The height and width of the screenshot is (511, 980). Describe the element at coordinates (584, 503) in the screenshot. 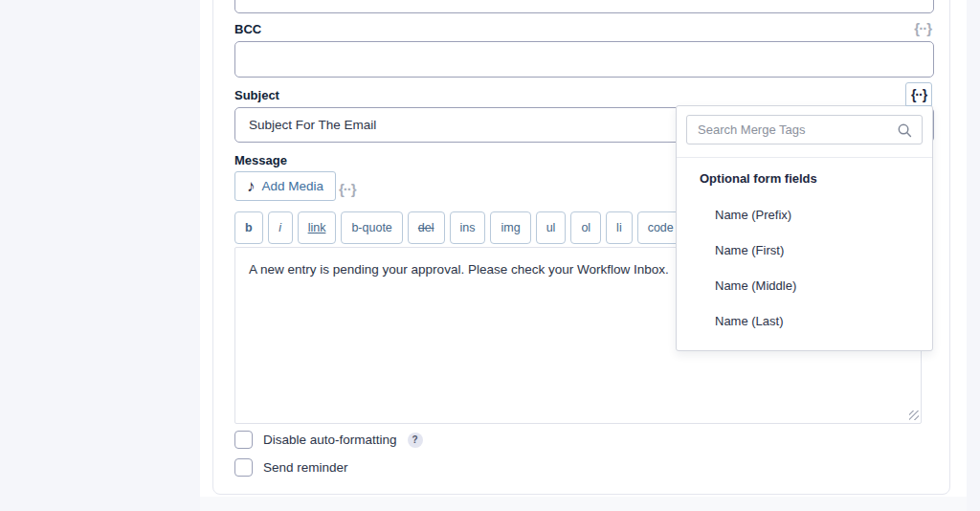

I see `below-panel-strip` at that location.